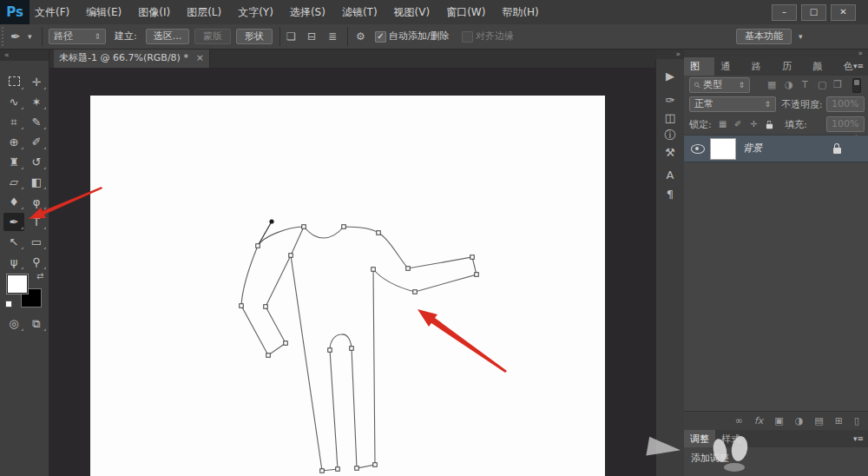  What do you see at coordinates (361, 36) in the screenshot?
I see `pen-options-gear-icon: ⚙` at bounding box center [361, 36].